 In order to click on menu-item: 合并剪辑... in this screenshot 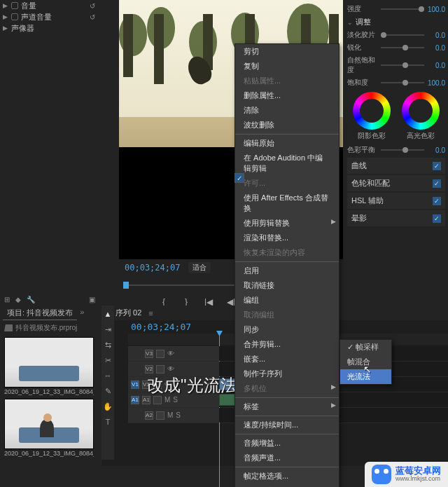, I will do `click(287, 345)`.